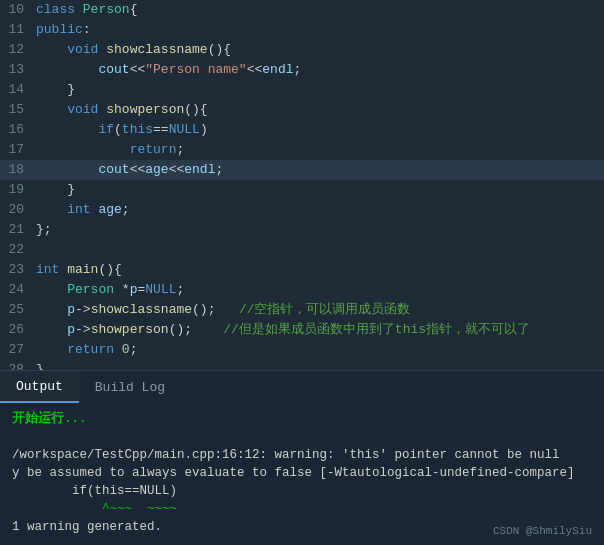 The height and width of the screenshot is (545, 604). Describe the element at coordinates (302, 150) in the screenshot. I see `code-line: 17 return;` at that location.